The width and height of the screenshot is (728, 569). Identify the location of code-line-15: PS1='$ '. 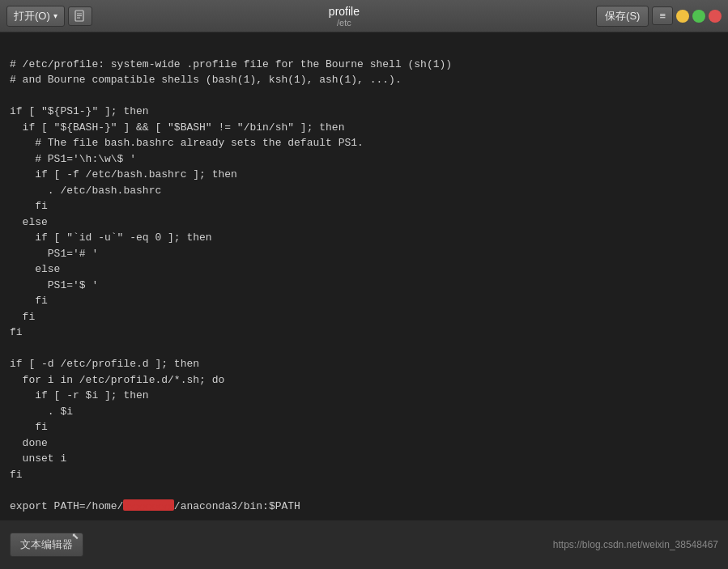
(53, 285).